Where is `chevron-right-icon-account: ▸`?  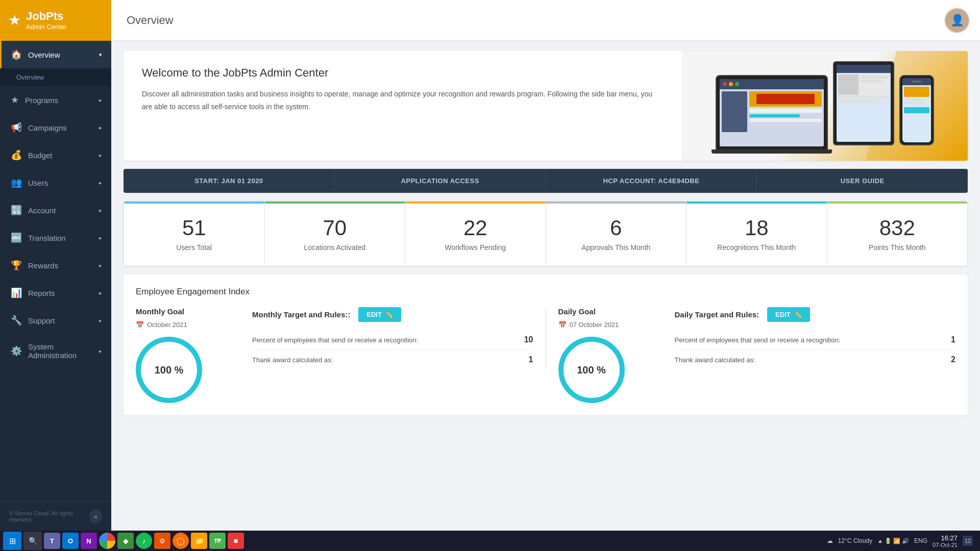
chevron-right-icon-account: ▸ is located at coordinates (101, 210).